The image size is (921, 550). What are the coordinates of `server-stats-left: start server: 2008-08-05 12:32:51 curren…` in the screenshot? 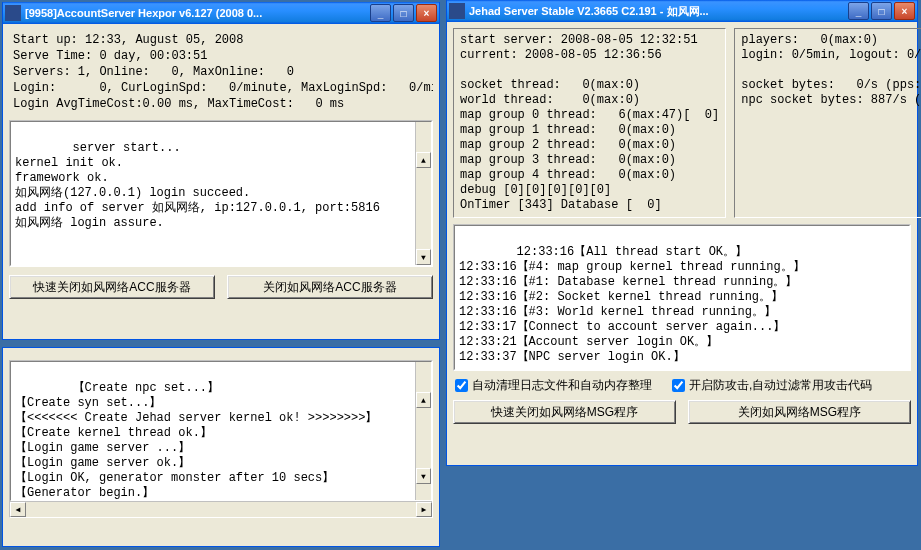 It's located at (590, 123).